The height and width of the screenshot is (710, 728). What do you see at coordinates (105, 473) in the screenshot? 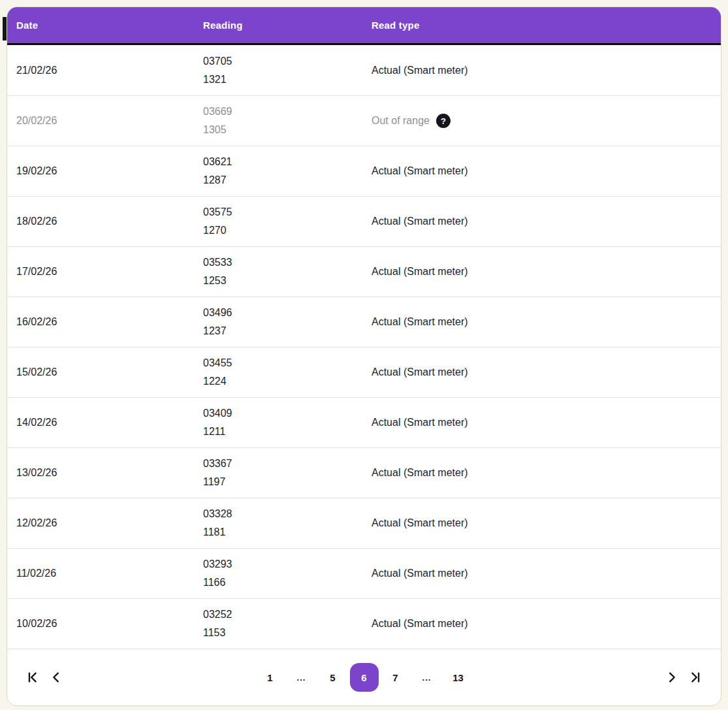
I see `date-cell: 13/02/26` at bounding box center [105, 473].